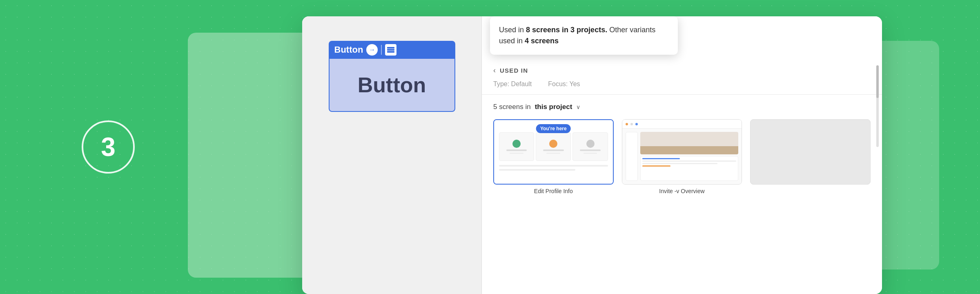 The width and height of the screenshot is (980, 294). Describe the element at coordinates (564, 84) in the screenshot. I see `meta-focus: Focus: Yes` at that location.